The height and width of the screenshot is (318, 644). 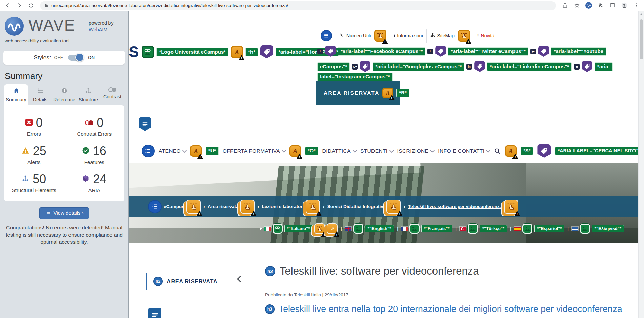 What do you see at coordinates (348, 229) in the screenshot?
I see `flag-uk-icon` at bounding box center [348, 229].